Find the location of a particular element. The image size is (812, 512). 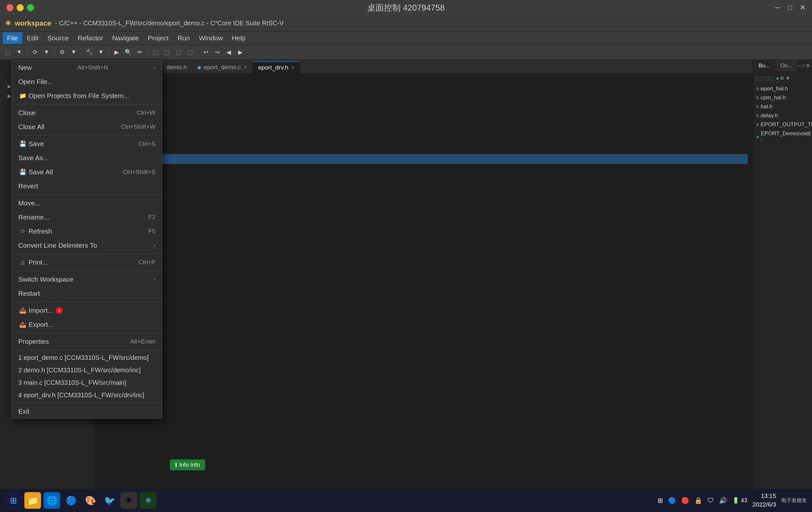

taskbar-edge-icon: 🌐 is located at coordinates (52, 500).